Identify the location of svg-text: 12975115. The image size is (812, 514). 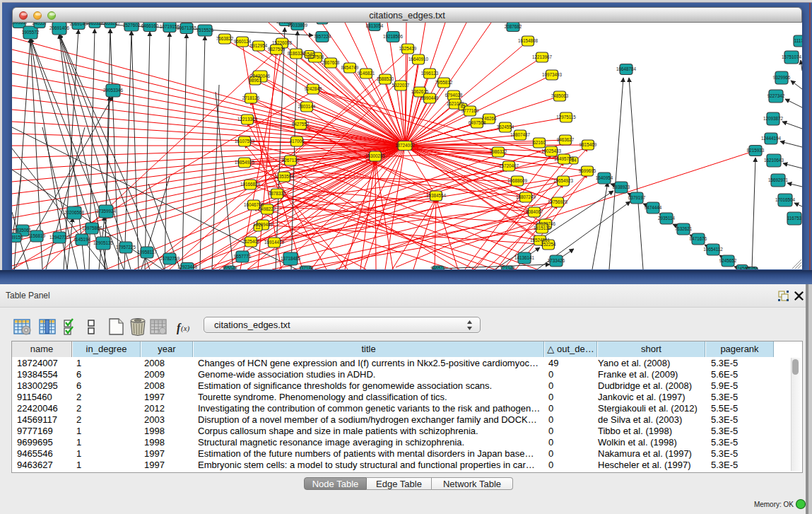
(566, 117).